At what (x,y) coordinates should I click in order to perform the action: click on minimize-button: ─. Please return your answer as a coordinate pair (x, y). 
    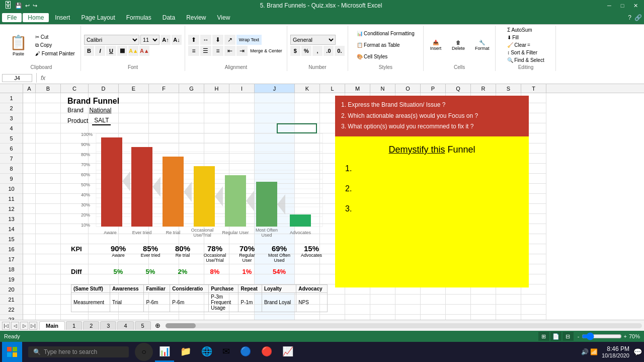
    Looking at the image, I should click on (609, 6).